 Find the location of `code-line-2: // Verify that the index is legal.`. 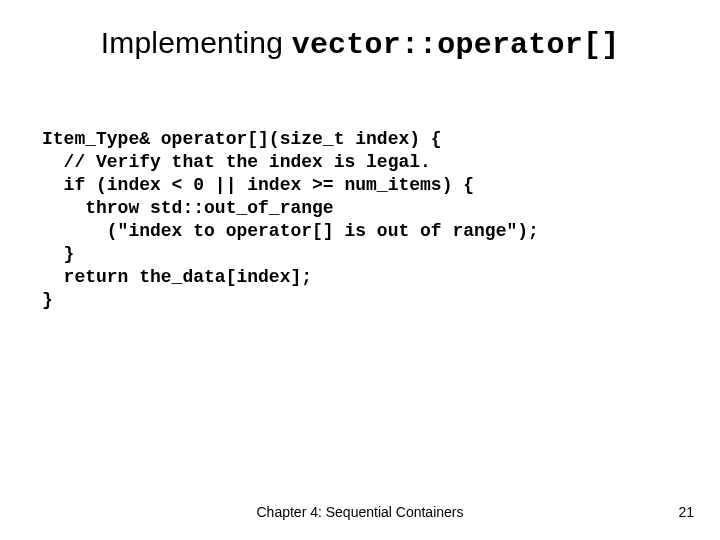

code-line-2: // Verify that the index is legal. is located at coordinates (236, 162).